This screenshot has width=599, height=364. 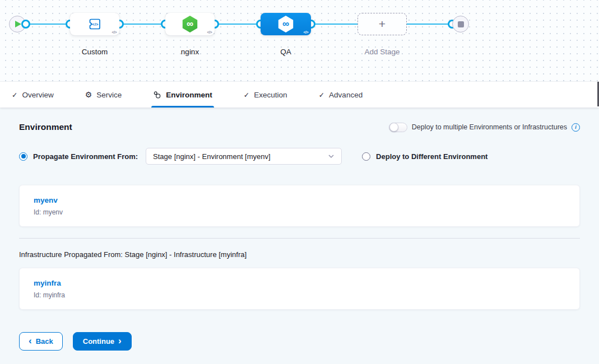 What do you see at coordinates (398, 128) in the screenshot?
I see `multi-env-toggle` at bounding box center [398, 128].